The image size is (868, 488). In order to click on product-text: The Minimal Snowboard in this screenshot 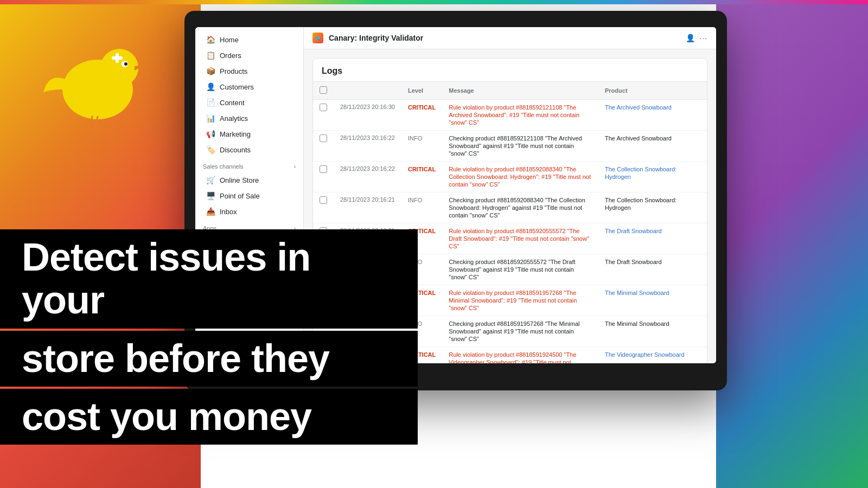, I will do `click(637, 324)`.